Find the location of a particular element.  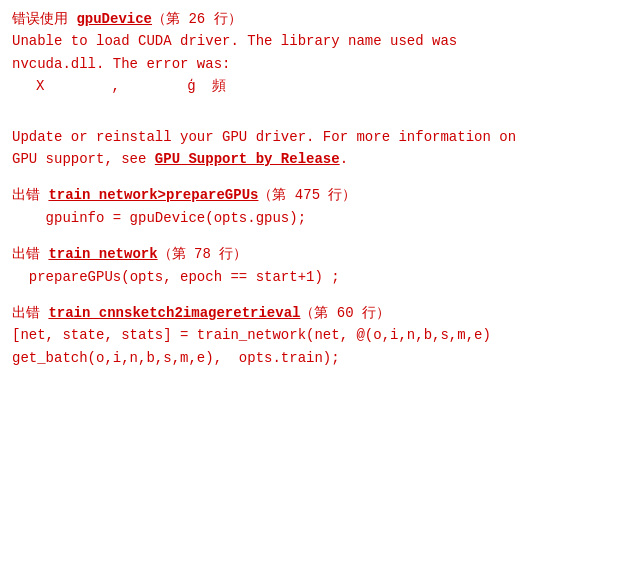

train-network-code: prepareGPUs(opts, epoch == start+1) ; is located at coordinates (313, 277).